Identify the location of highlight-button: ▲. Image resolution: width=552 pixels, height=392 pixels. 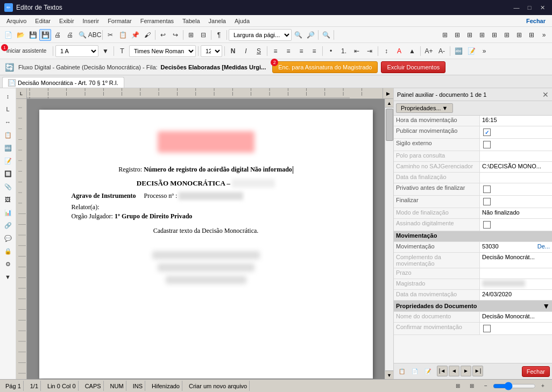
(412, 51).